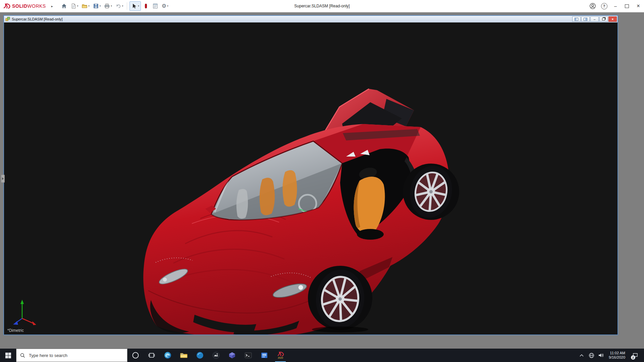  I want to click on minimize-button: –, so click(615, 6).